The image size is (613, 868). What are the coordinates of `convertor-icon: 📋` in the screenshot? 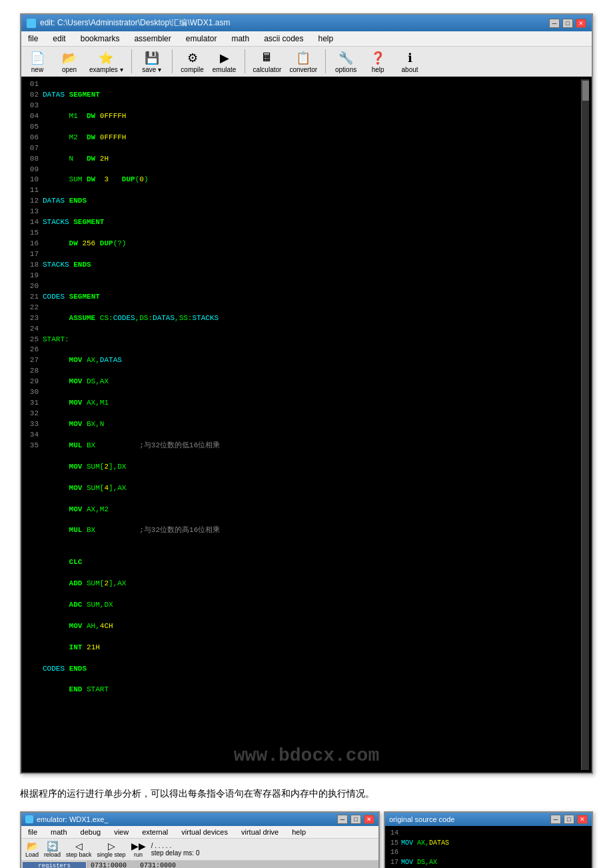 It's located at (303, 58).